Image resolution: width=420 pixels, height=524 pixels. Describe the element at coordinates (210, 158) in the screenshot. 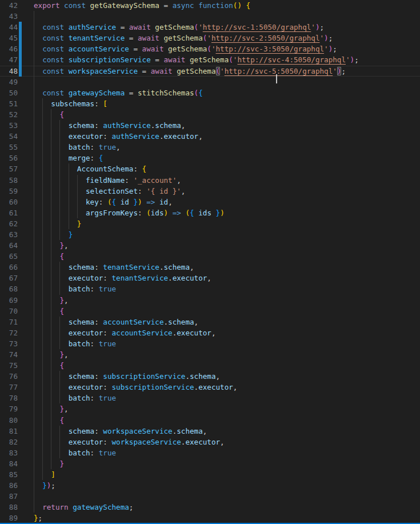

I see `code-line: 56 merge: {` at that location.